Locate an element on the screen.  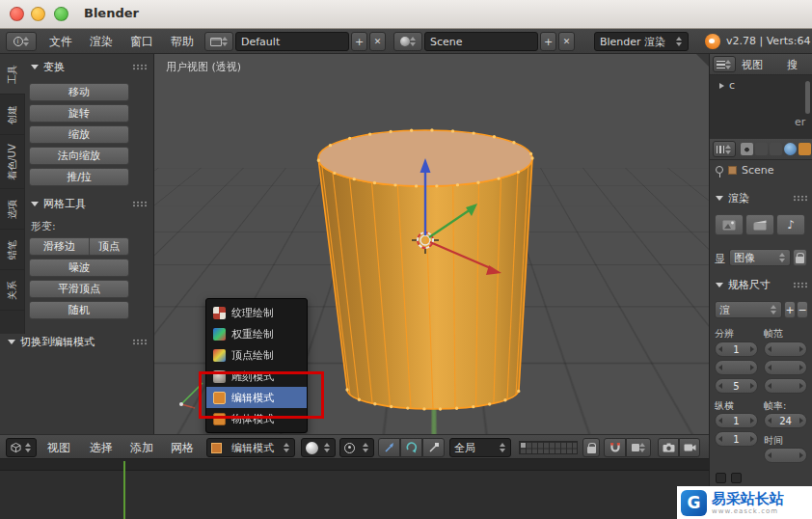
info-editor-type-button: i is located at coordinates (21, 41).